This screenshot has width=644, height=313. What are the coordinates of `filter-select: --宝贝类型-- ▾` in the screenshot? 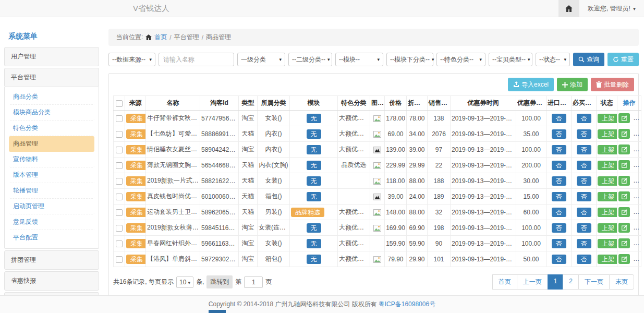 It's located at (511, 59).